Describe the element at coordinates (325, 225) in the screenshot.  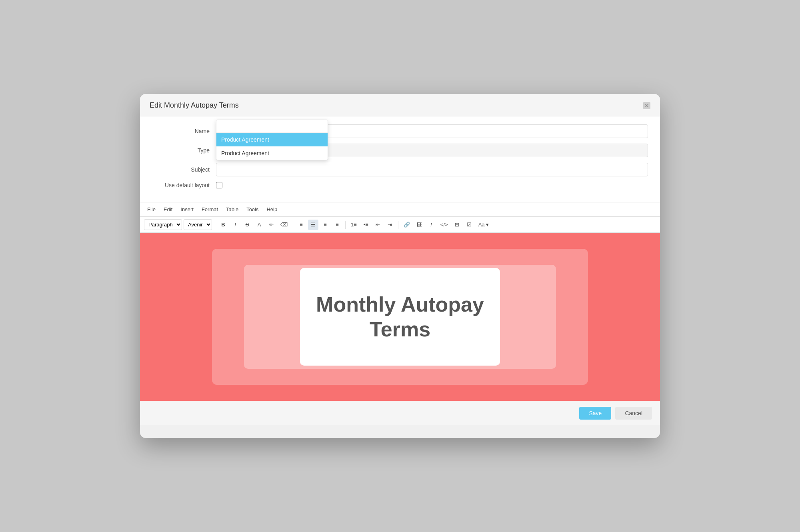
I see `align-right-button: ≡` at that location.